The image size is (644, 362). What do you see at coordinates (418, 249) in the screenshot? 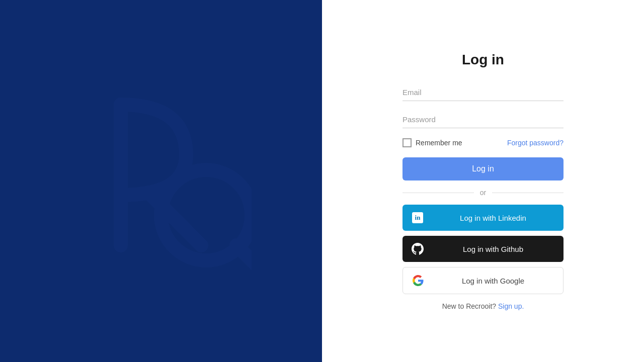
I see `github-icon` at bounding box center [418, 249].